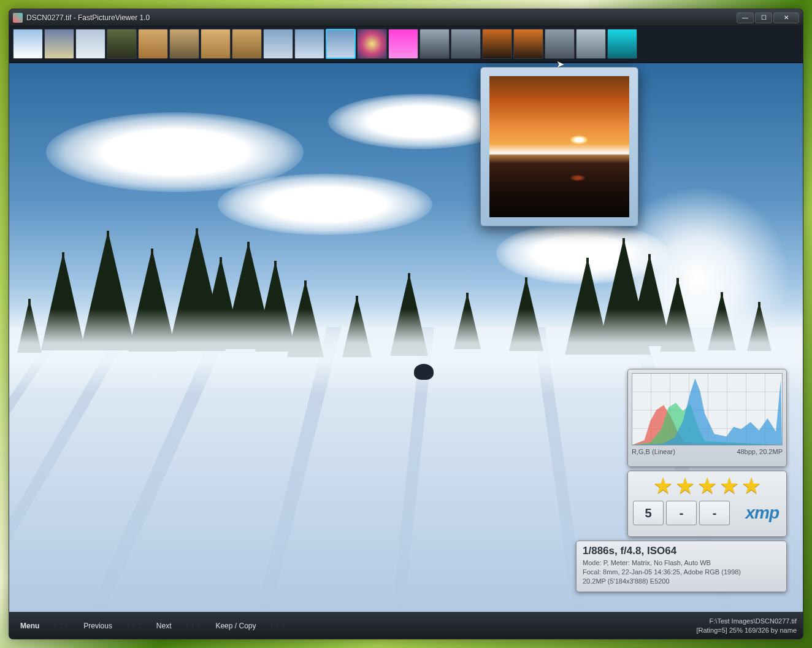 This screenshot has height=648, width=812. What do you see at coordinates (406, 18) in the screenshot?
I see `titlebar: DSCN0277.tif - FastPictureViewer 1.0 — ☐…` at bounding box center [406, 18].